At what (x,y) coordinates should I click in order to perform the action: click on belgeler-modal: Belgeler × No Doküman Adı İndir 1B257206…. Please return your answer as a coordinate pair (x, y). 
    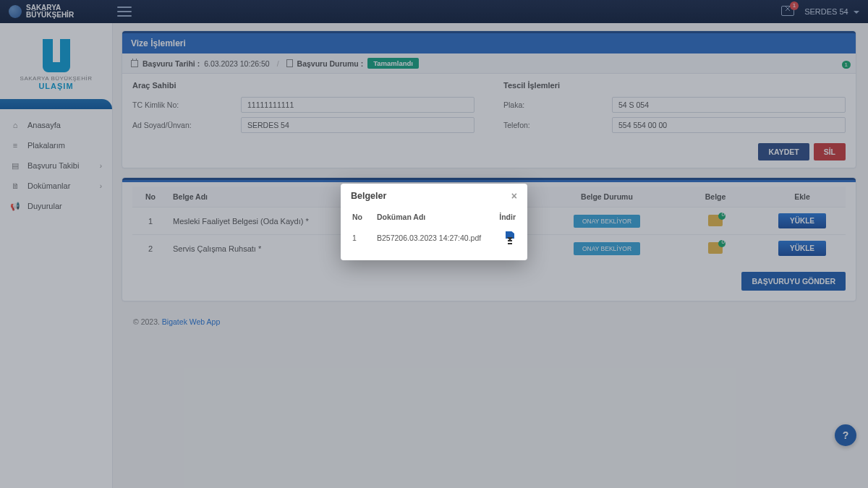
    Looking at the image, I should click on (434, 222).